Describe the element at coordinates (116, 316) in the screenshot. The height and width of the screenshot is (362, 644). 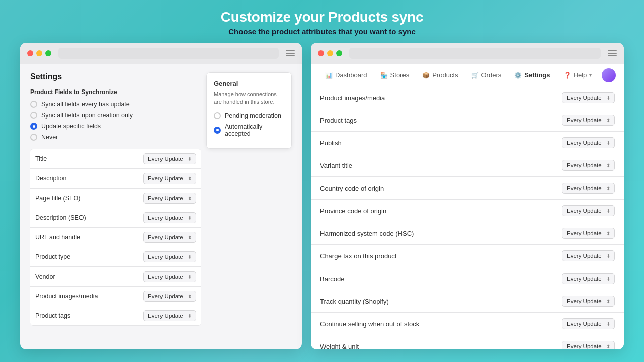
I see `left-field-row: Product tags Every Update ⬍` at that location.